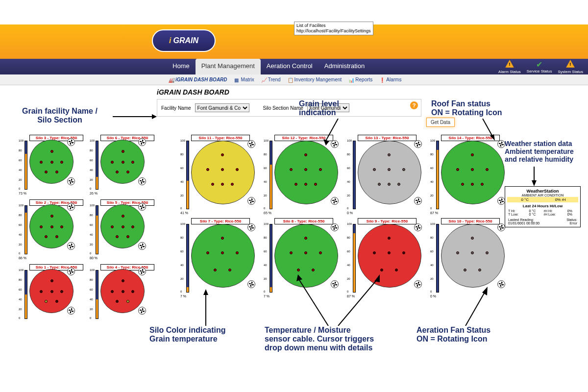 Image resolution: width=588 pixels, height=392 pixels. I want to click on controls-bar: Facility Name Font Gamundi & Co Silo Sec…, so click(289, 108).